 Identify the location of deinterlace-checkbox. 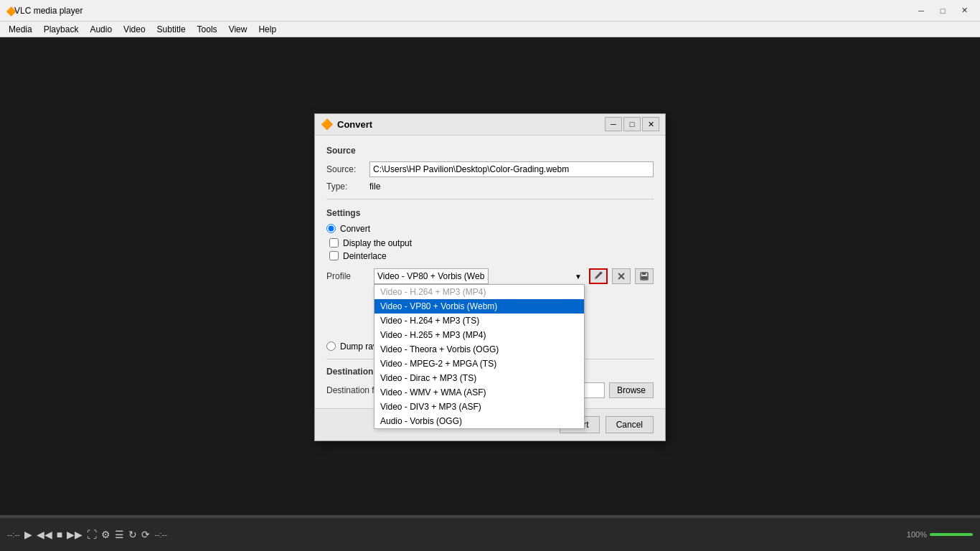
(334, 255).